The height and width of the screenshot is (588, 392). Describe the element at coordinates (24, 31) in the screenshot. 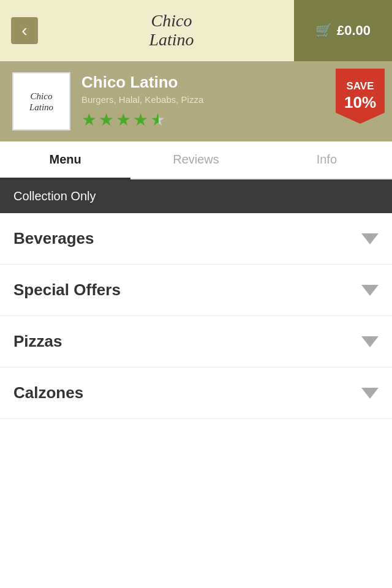

I see `header-left: ‹` at that location.